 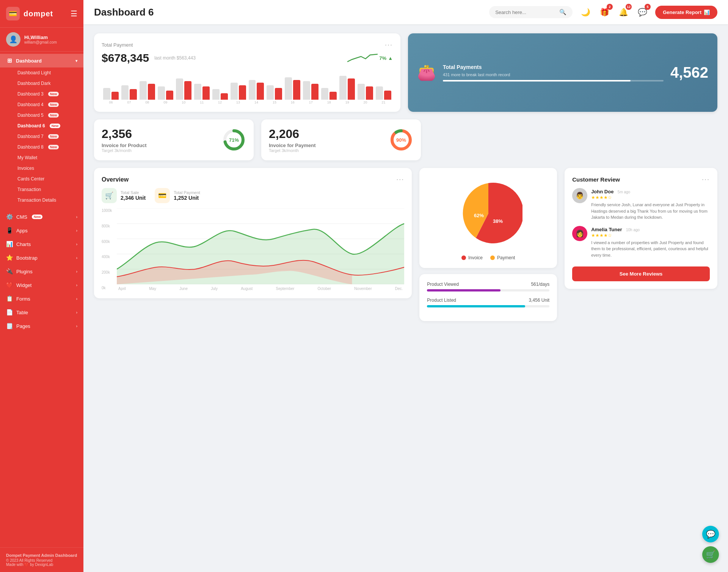 I want to click on total-payment-label: Total Payment, so click(x=117, y=45).